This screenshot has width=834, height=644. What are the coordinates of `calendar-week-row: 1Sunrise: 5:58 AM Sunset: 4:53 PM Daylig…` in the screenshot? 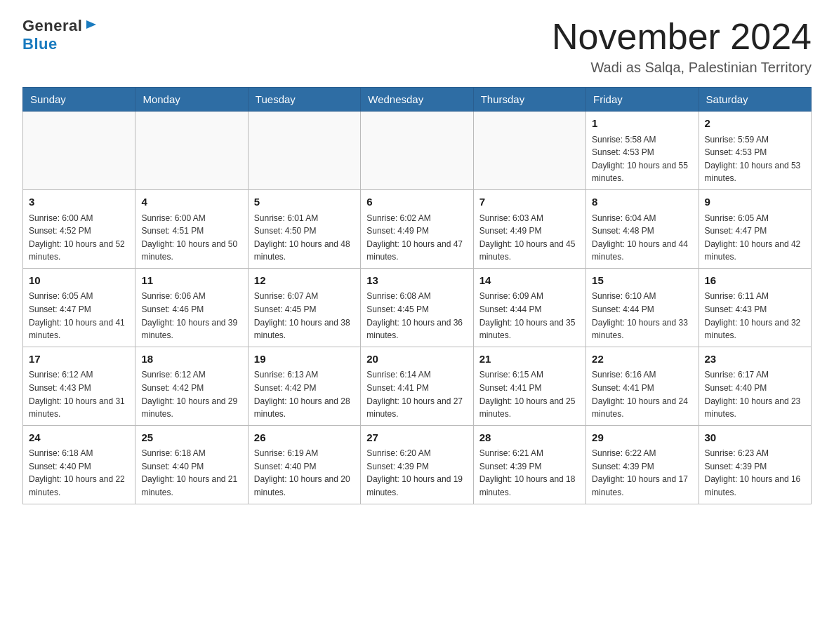 It's located at (417, 151).